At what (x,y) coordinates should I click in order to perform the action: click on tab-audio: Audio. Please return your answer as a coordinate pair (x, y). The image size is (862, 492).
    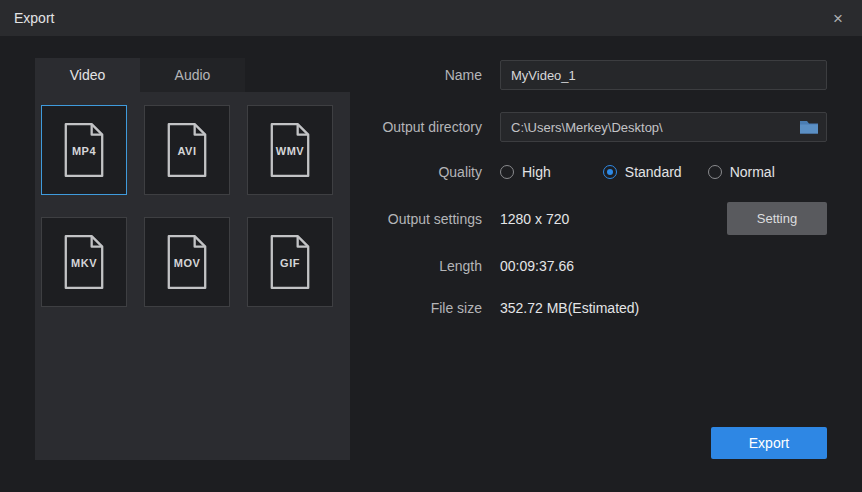
    Looking at the image, I should click on (192, 75).